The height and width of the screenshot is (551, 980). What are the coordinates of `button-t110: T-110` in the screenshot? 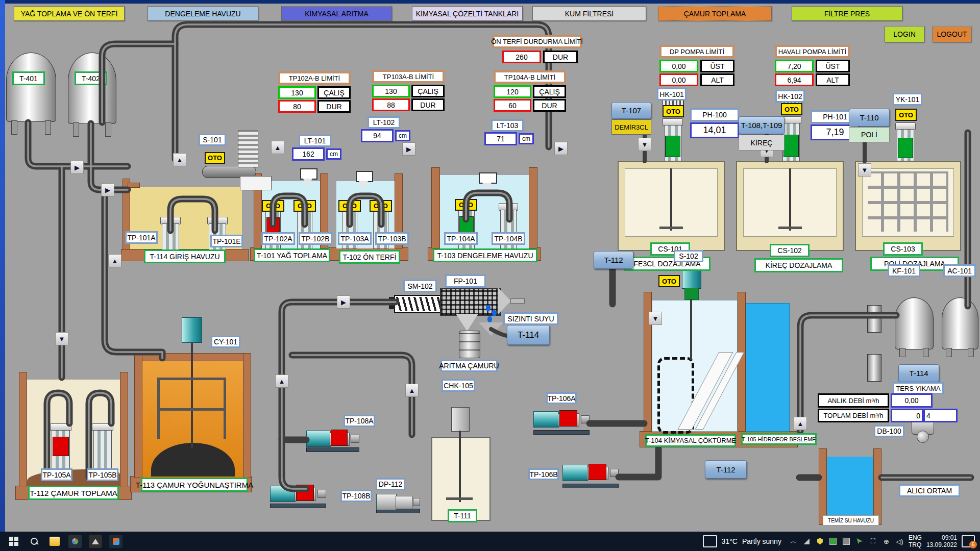 It's located at (869, 117).